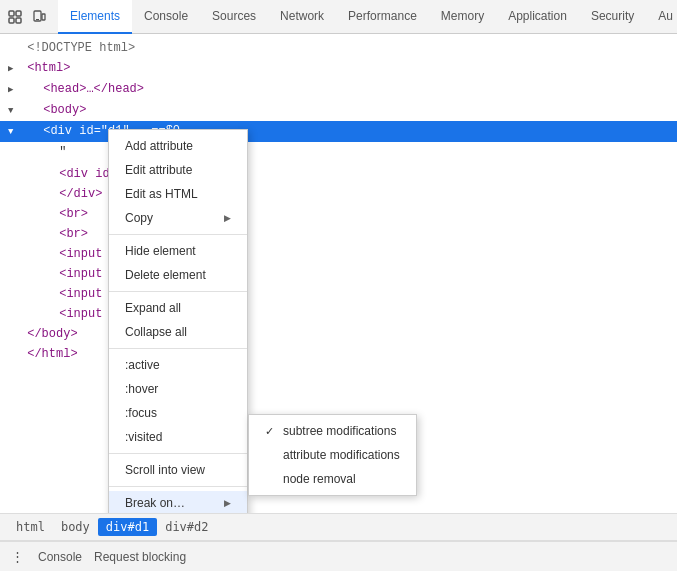  Describe the element at coordinates (338, 234) in the screenshot. I see `dom-br2: <br>` at that location.